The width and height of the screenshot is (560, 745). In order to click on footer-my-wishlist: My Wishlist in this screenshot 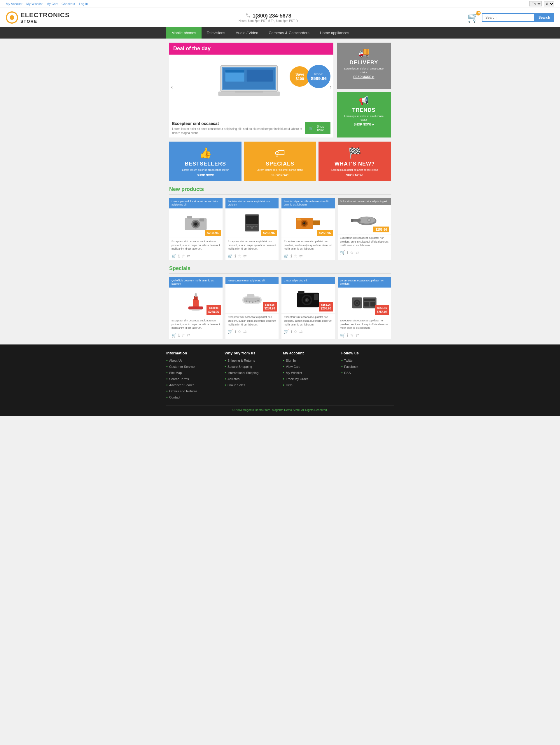, I will do `click(309, 373)`.